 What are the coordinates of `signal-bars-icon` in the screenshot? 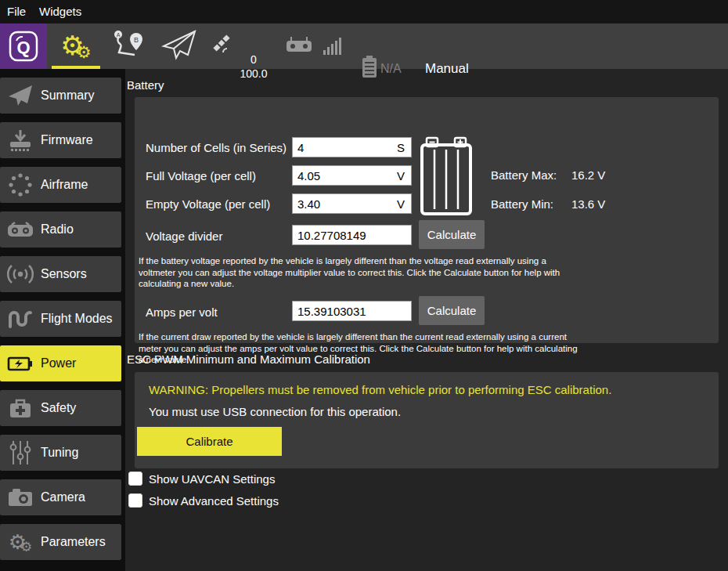 It's located at (332, 46).